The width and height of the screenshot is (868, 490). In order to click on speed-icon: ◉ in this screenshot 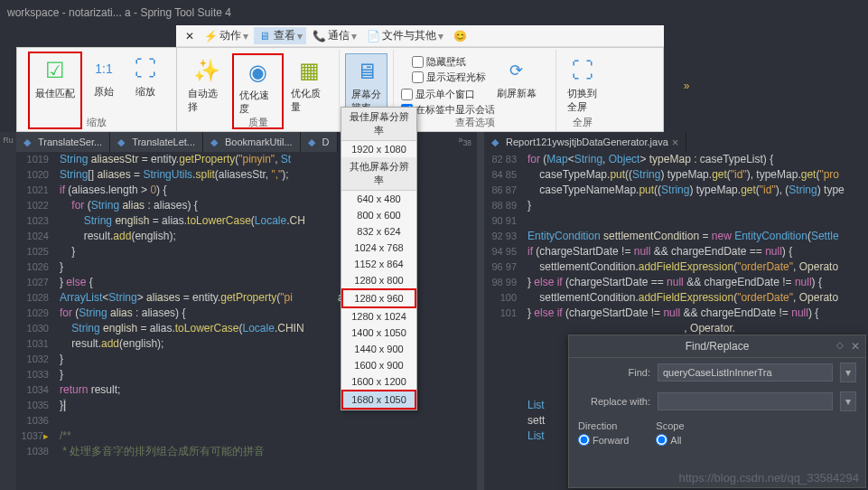, I will do `click(258, 72)`.